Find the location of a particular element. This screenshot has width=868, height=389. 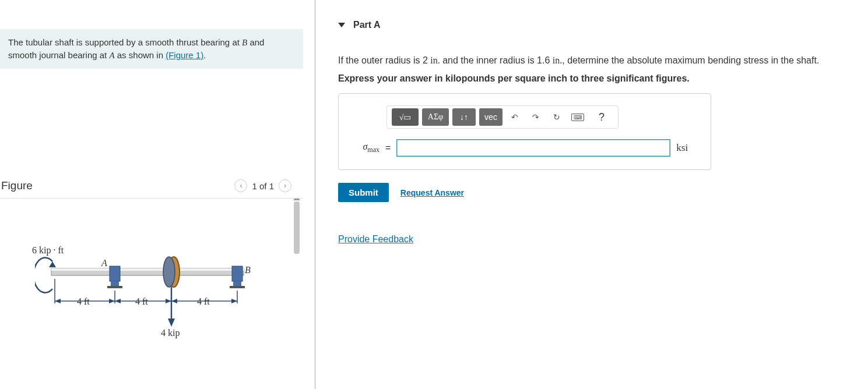

var-b: B is located at coordinates (245, 43).